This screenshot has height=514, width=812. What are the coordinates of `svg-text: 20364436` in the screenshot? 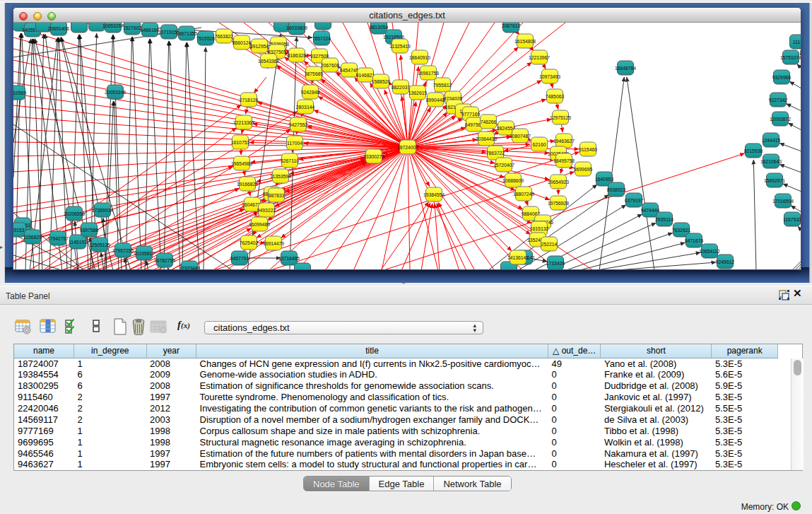 It's located at (486, 139).